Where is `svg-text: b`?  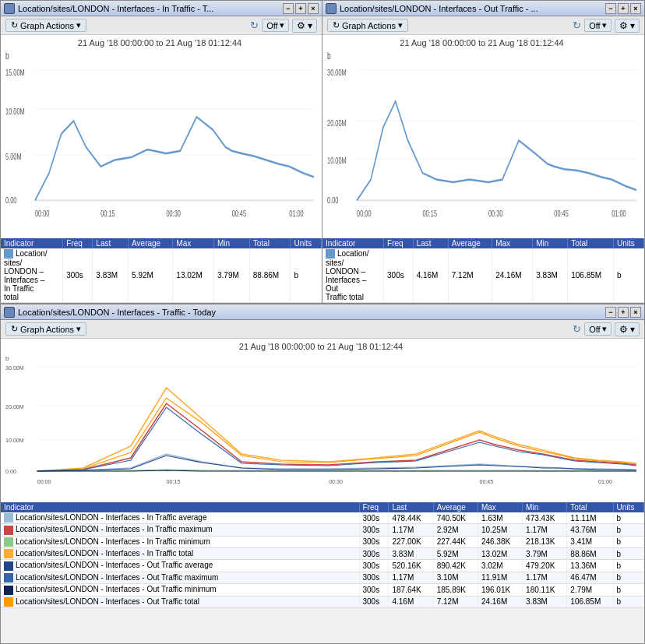
svg-text: b is located at coordinates (8, 55).